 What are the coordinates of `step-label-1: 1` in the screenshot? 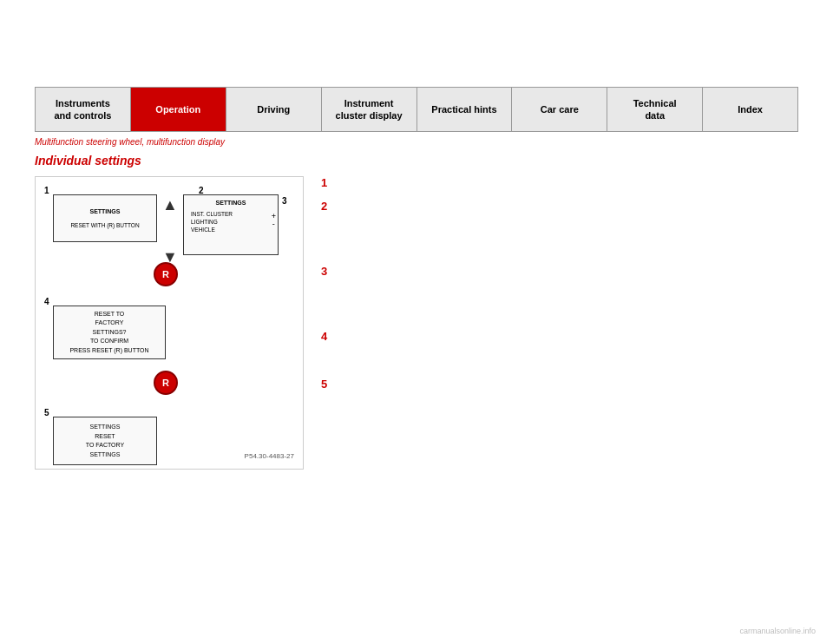 It's located at (47, 191).